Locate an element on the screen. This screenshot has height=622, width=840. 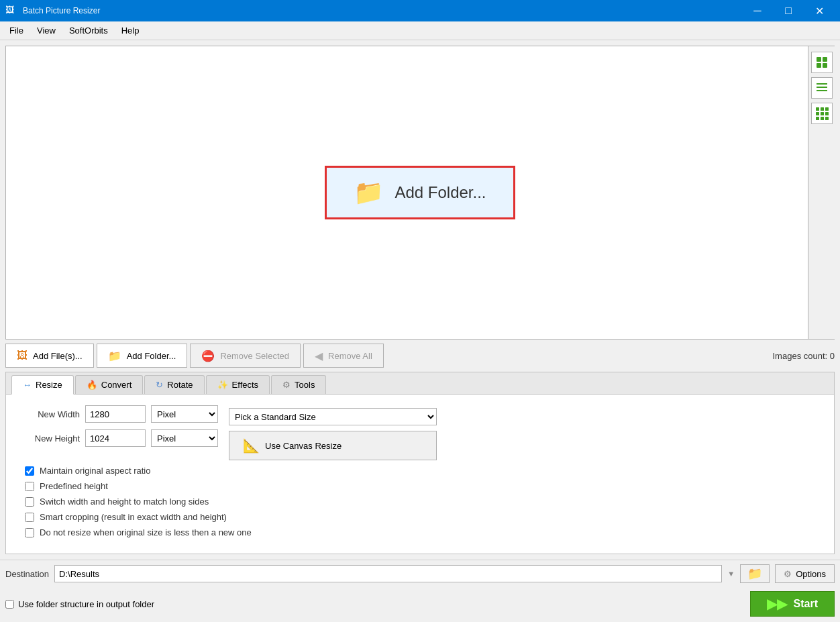
large-icons-icon is located at coordinates (822, 62).